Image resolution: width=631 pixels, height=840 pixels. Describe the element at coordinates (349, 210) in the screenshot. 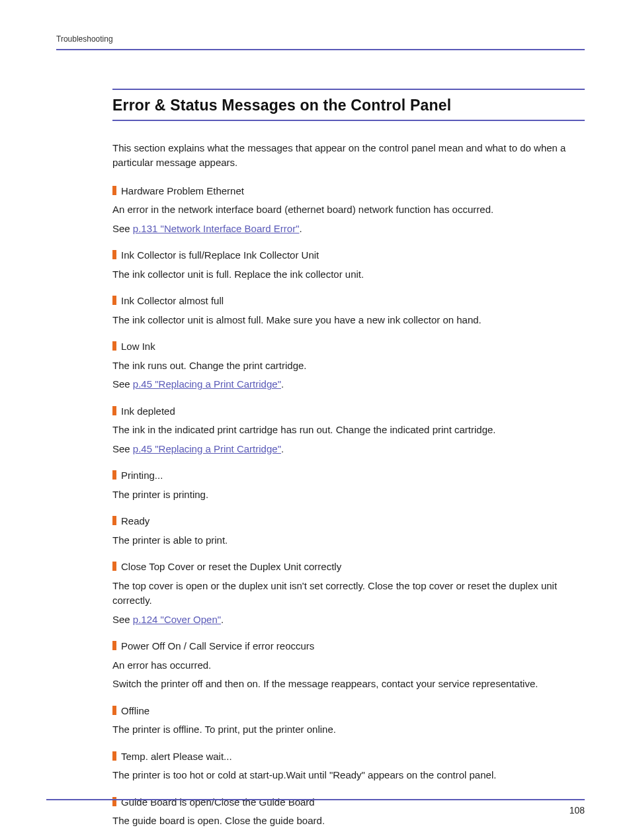

I see `message-block: Hardware Problem EthernetAn error in the…` at that location.